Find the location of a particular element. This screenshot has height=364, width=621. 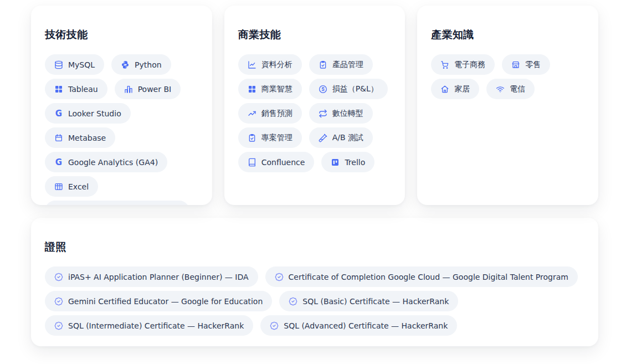

chip-label: SQL (Advanced) Certificate — HackerRank is located at coordinates (366, 326).